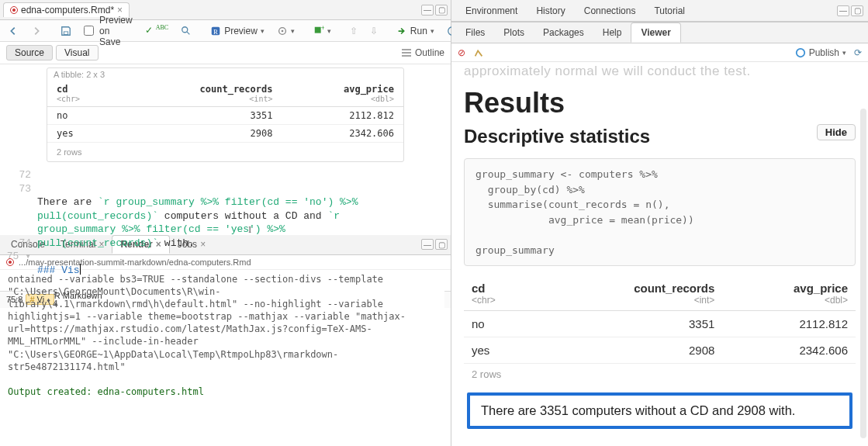 Image resolution: width=868 pixels, height=446 pixels. Describe the element at coordinates (186, 31) in the screenshot. I see `find-icon` at that location.